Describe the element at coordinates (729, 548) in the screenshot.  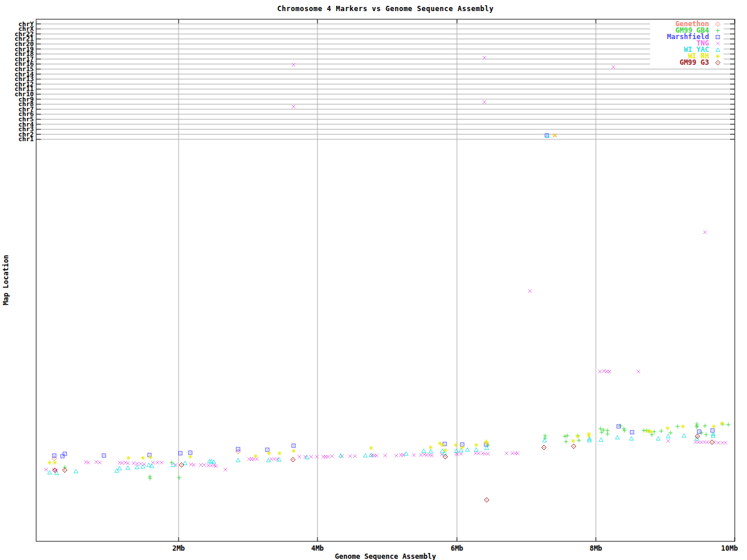
I see `x-tick-label-10Mb: 10Mb` at that location.